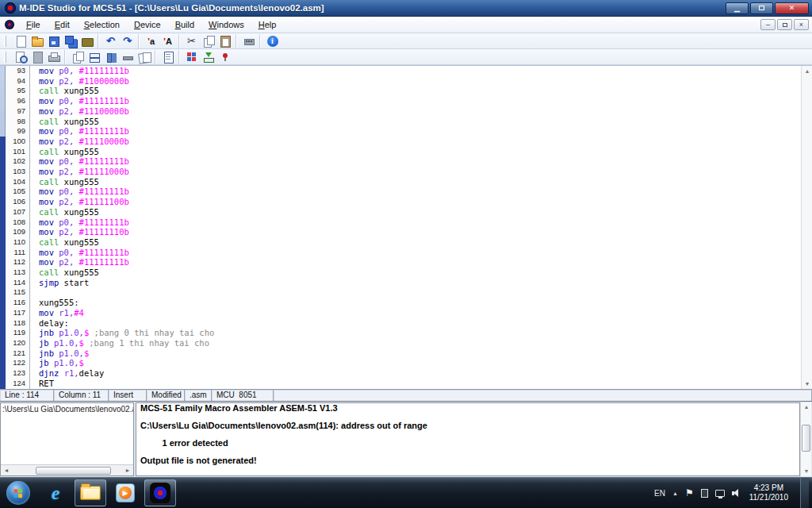 Image resolution: width=812 pixels, height=508 pixels. What do you see at coordinates (227, 25) in the screenshot?
I see `menu-windows: Windows` at bounding box center [227, 25].